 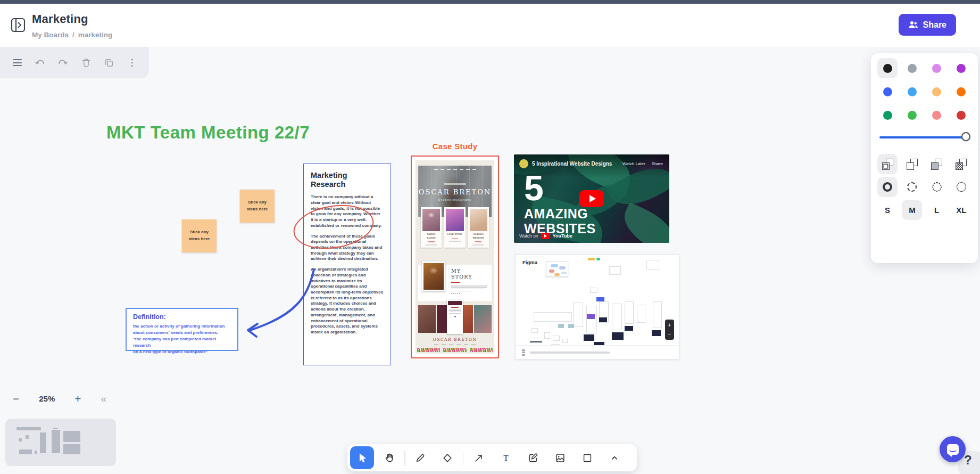 I want to click on size-option-l: L, so click(x=937, y=210).